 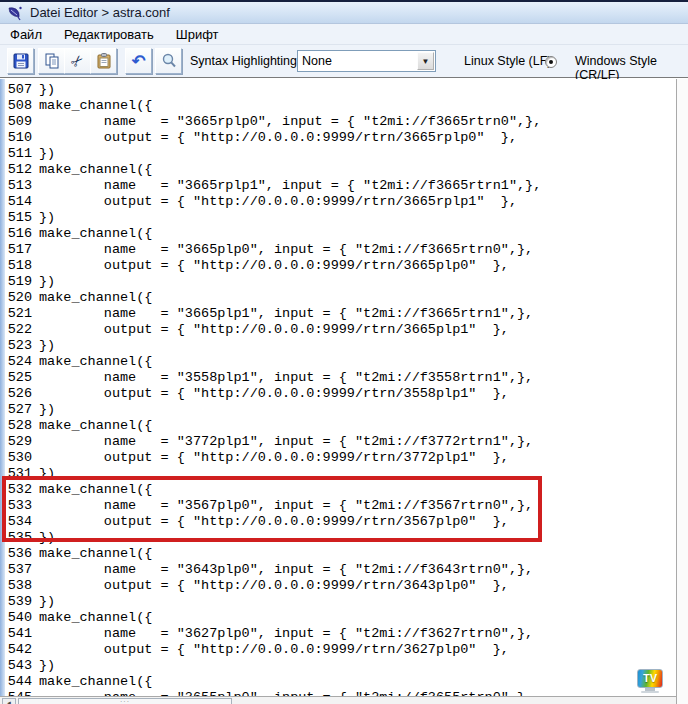 I want to click on copy-button, so click(x=52, y=61).